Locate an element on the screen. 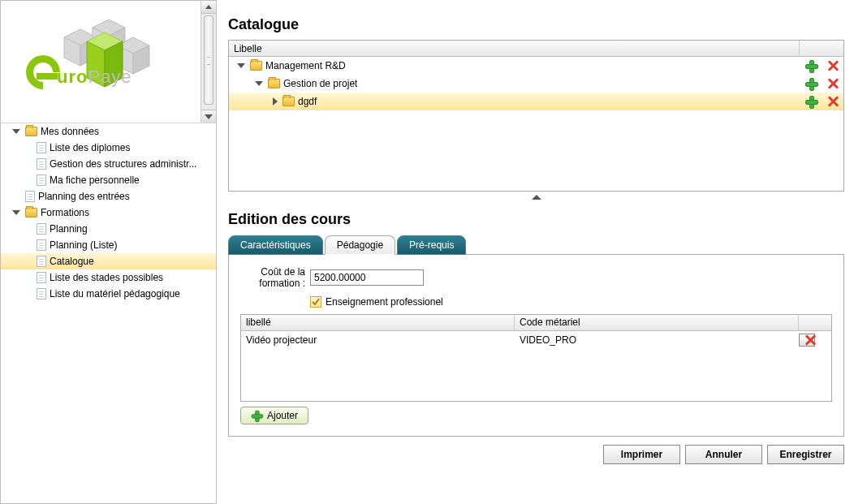 This screenshot has width=854, height=504. sidebar-item-label: Liste du matériel pédagogique is located at coordinates (115, 294).